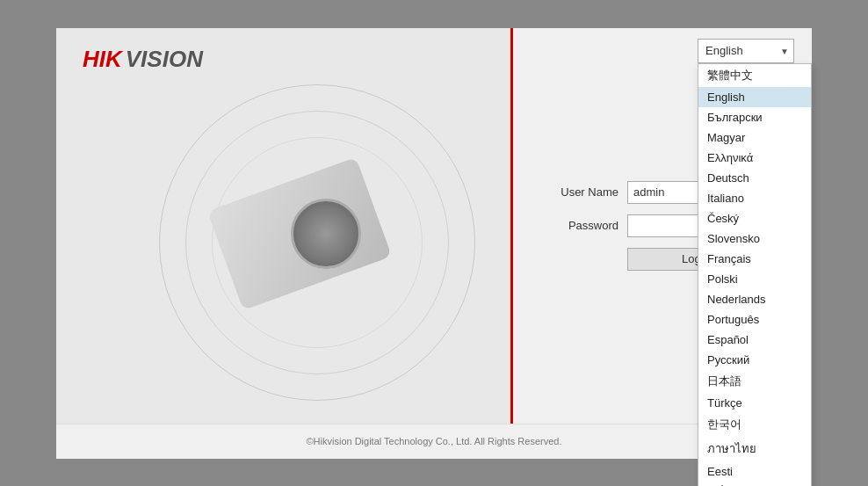  I want to click on language-option: Tiếng việt, so click(755, 484).